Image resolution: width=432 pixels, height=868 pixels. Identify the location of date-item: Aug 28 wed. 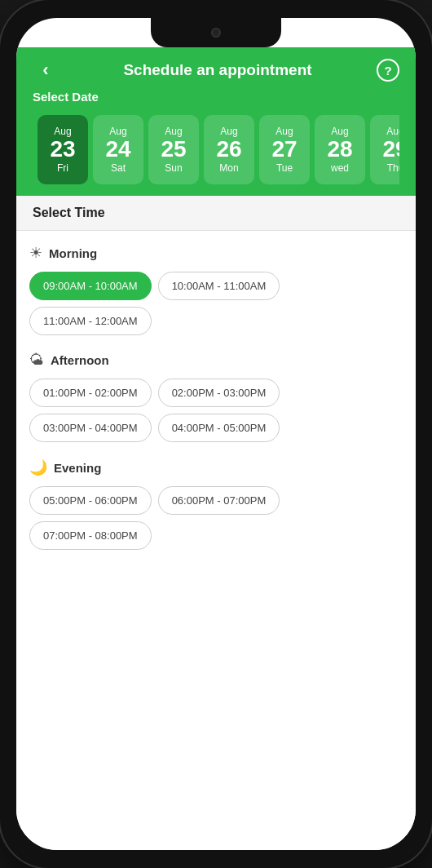
(340, 150).